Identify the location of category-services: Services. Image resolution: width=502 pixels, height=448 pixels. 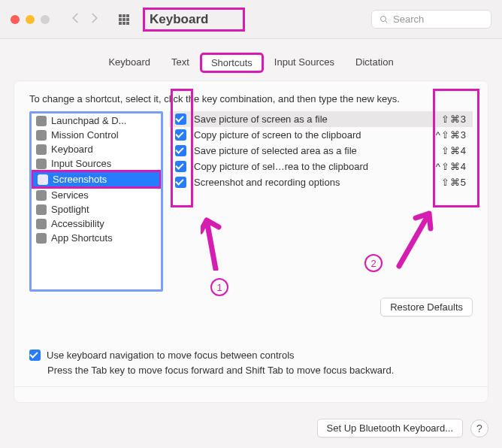
(96, 195).